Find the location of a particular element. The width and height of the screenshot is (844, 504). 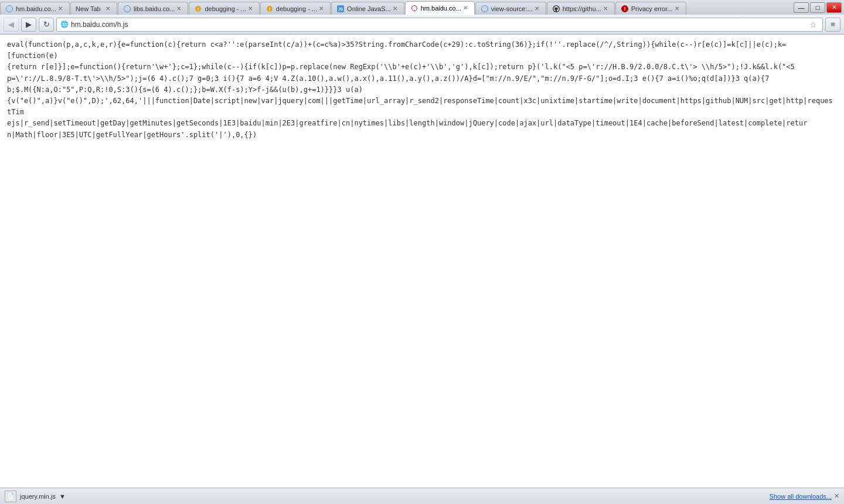

tab-close-8: ✕ is located at coordinates (537, 9).